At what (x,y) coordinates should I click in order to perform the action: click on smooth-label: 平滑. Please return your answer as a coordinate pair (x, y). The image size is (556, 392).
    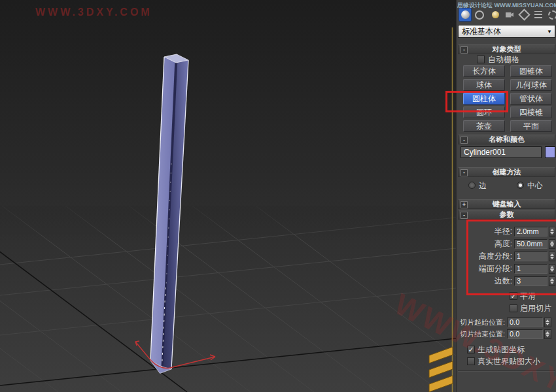
    Looking at the image, I should click on (528, 296).